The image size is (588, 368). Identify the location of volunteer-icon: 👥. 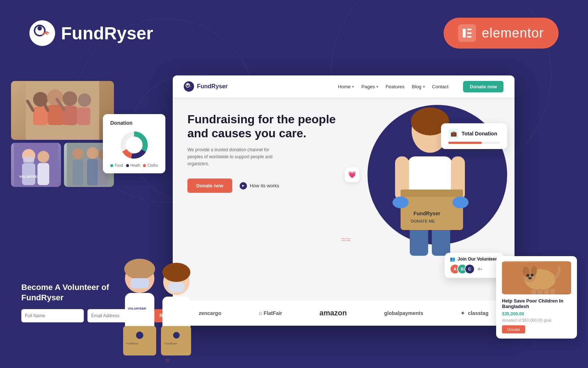
(453, 259).